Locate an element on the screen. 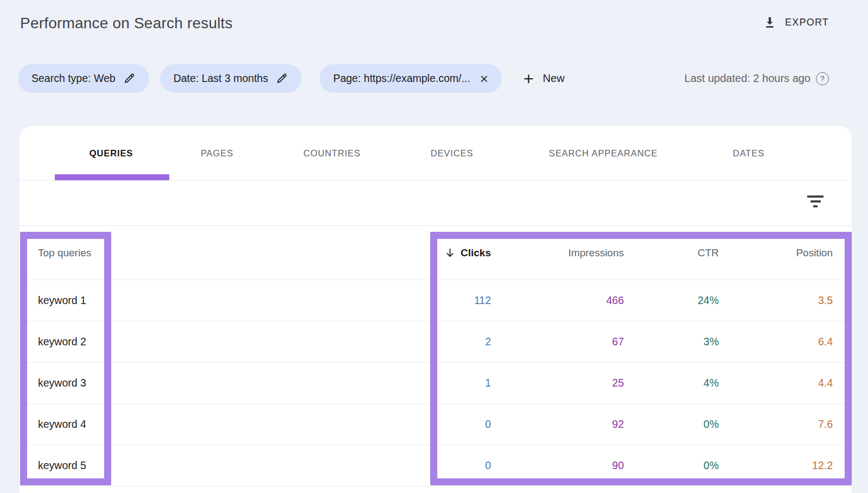  impressions-cell: 92 is located at coordinates (558, 425).